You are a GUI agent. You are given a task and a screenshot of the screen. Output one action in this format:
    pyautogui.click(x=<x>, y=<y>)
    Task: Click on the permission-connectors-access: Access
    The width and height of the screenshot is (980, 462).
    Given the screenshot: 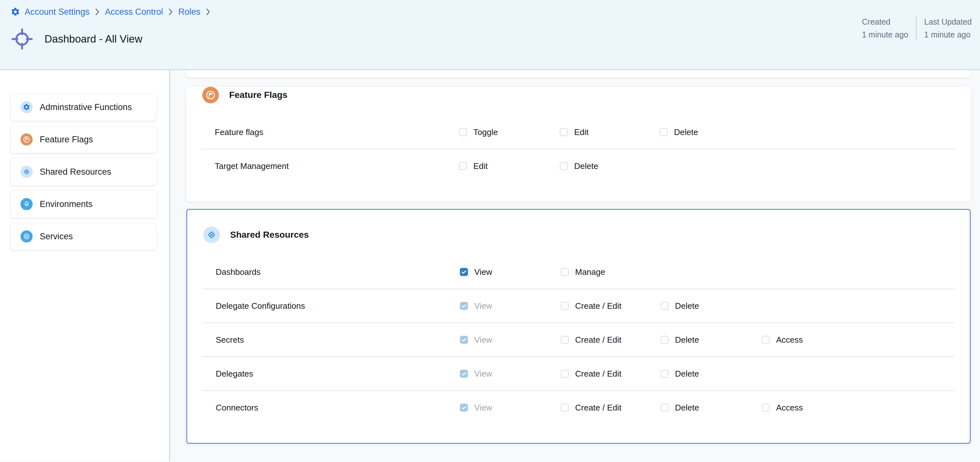 What is the action you would take?
    pyautogui.click(x=782, y=408)
    